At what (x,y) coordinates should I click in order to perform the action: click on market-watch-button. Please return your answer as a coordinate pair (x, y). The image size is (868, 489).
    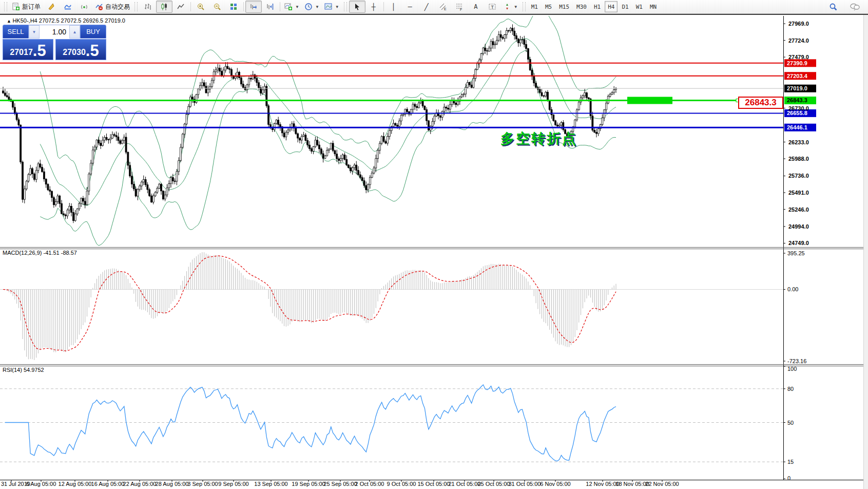
    Looking at the image, I should click on (68, 7).